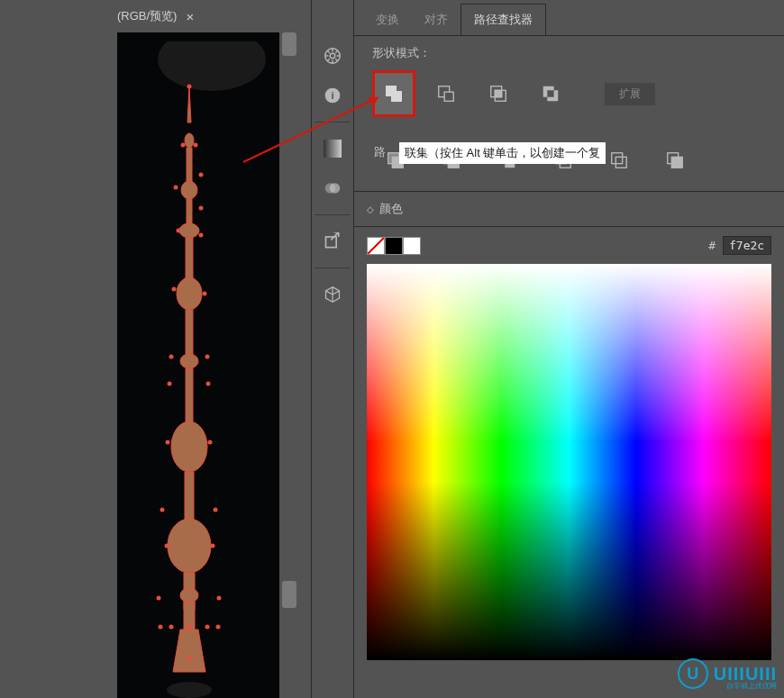 The width and height of the screenshot is (784, 698). What do you see at coordinates (333, 349) in the screenshot?
I see `docked-panel-strip: i` at bounding box center [333, 349].